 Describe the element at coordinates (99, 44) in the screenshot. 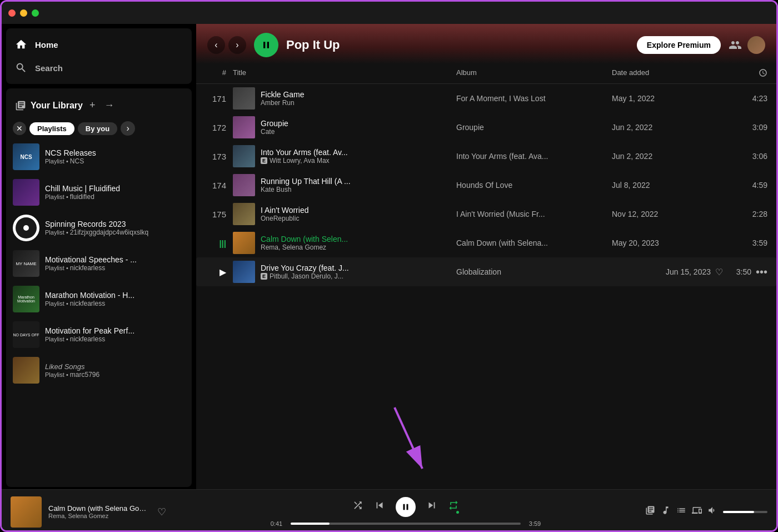

I see `sidebar-item-home: Home` at that location.